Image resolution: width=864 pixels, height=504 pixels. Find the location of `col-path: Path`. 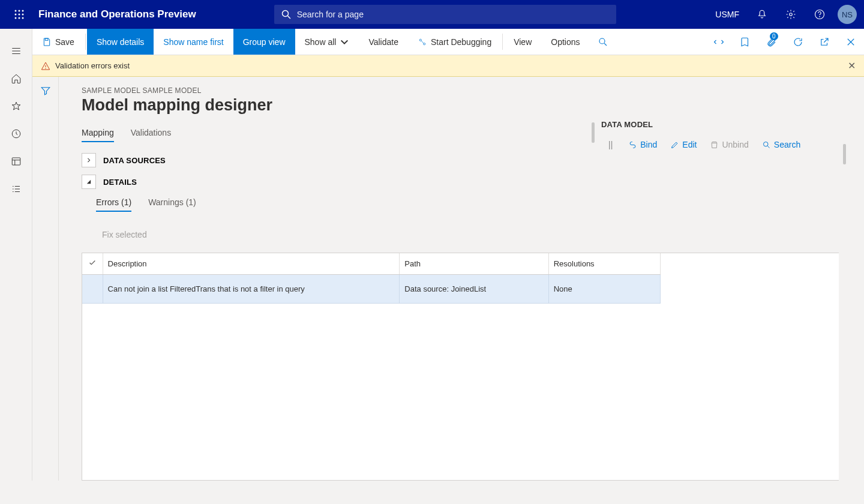

col-path: Path is located at coordinates (474, 264).